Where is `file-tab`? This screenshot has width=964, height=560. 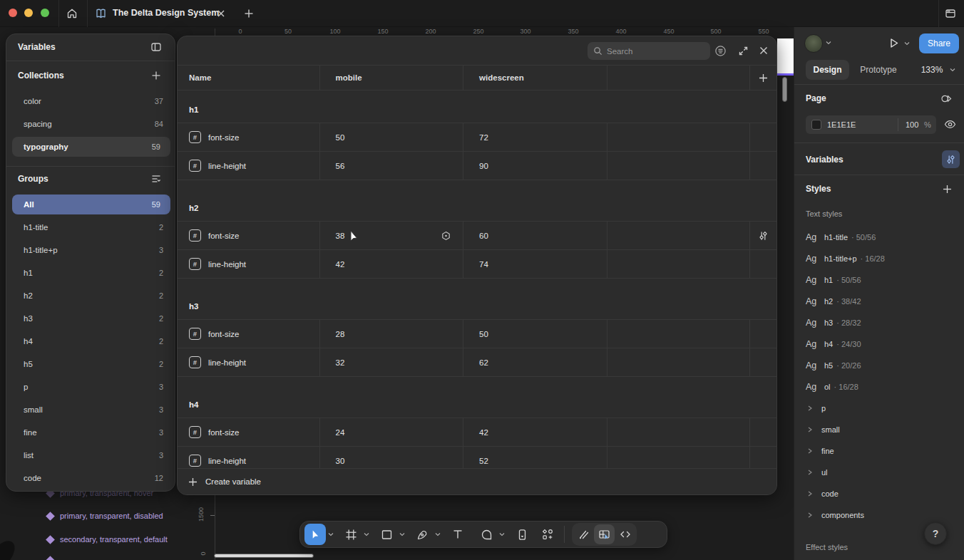
file-tab is located at coordinates (101, 14).